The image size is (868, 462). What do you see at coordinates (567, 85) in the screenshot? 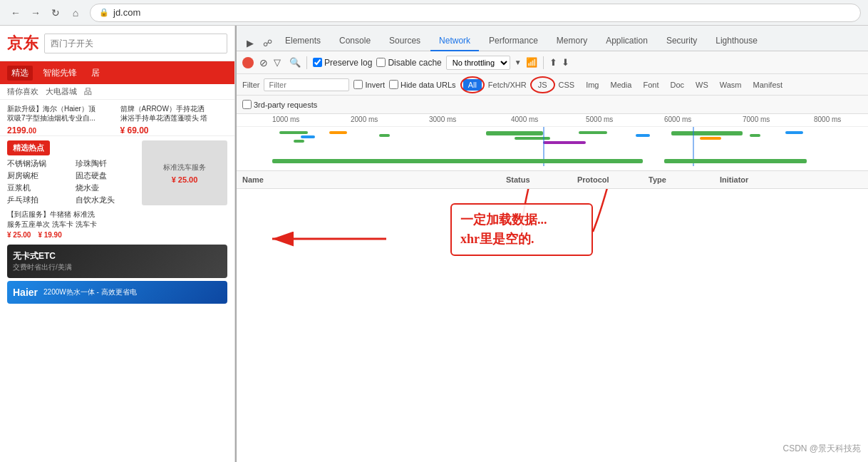
I see `filter-css: CSS` at bounding box center [567, 85].